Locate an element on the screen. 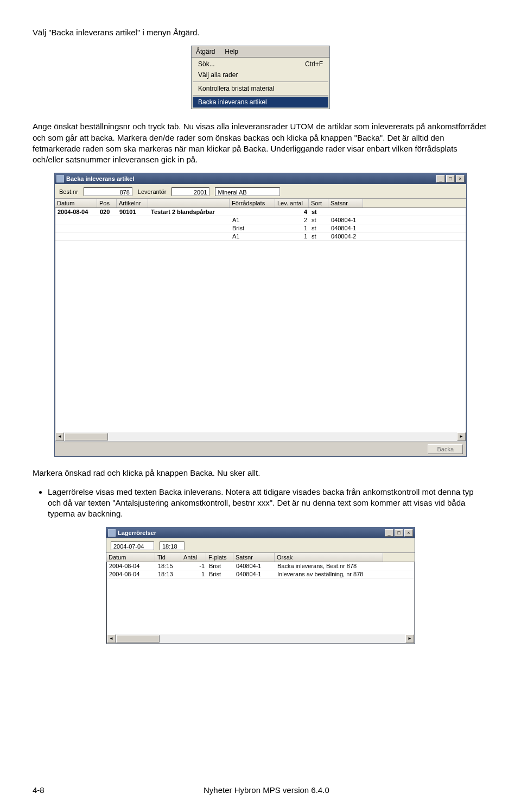 This screenshot has width=521, height=812. menu-separator is located at coordinates (260, 96).